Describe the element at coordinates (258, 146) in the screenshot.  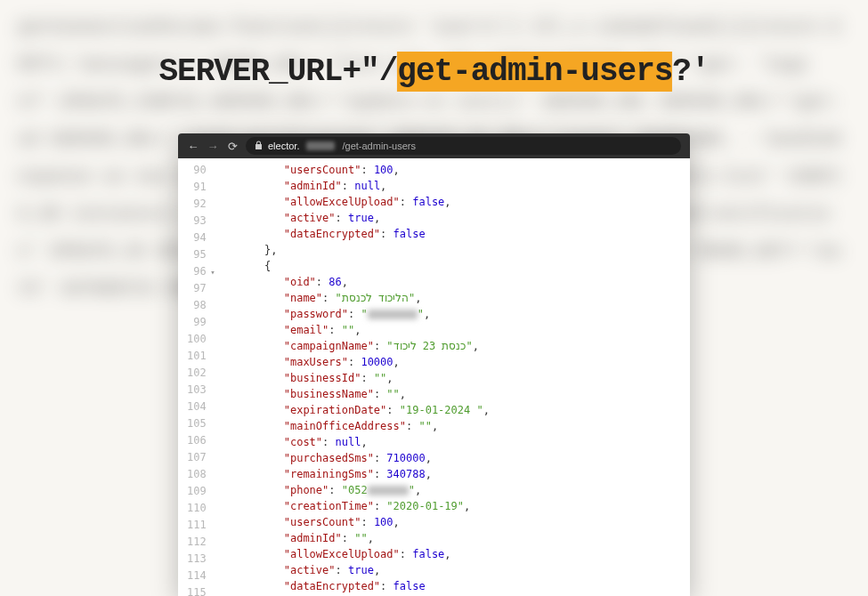
I see `lock-icon` at that location.